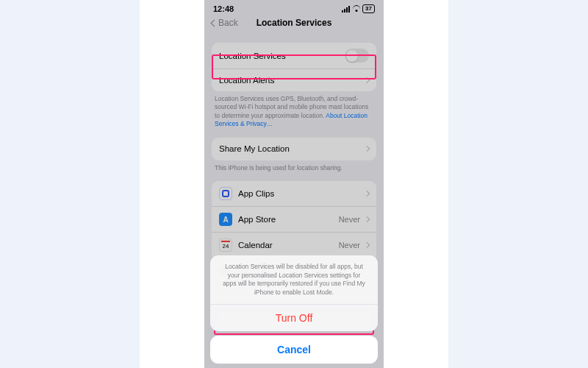 This screenshot has height=368, width=588. Describe the element at coordinates (294, 67) in the screenshot. I see `group-location-services: Location Services Location Alerts` at that location.